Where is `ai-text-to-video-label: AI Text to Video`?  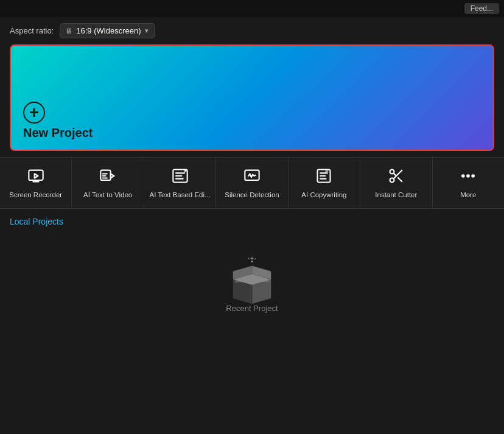 ai-text-to-video-label: AI Text to Video is located at coordinates (108, 195).